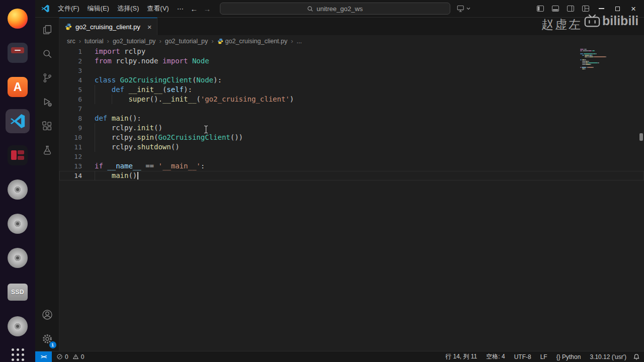 The image size is (644, 362). What do you see at coordinates (340, 9) in the screenshot?
I see `search-value: unitree_go2_ws` at bounding box center [340, 9].